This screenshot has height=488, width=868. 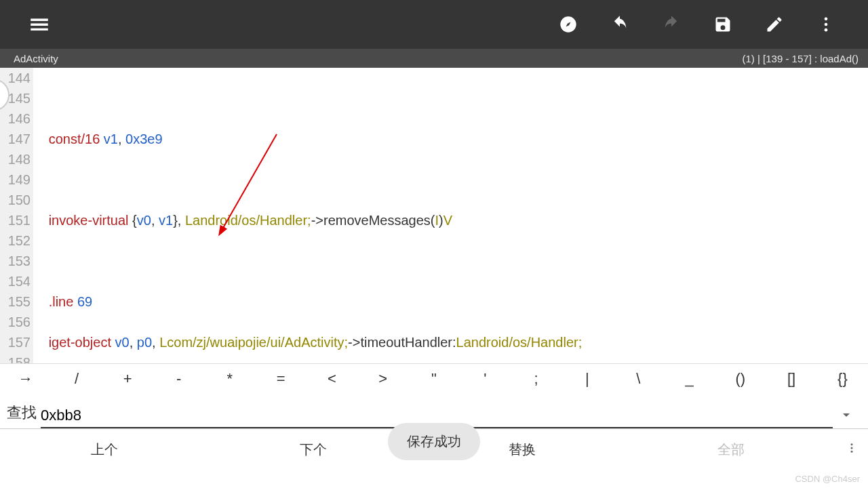 I want to click on symbol-key: {}, so click(x=842, y=379).